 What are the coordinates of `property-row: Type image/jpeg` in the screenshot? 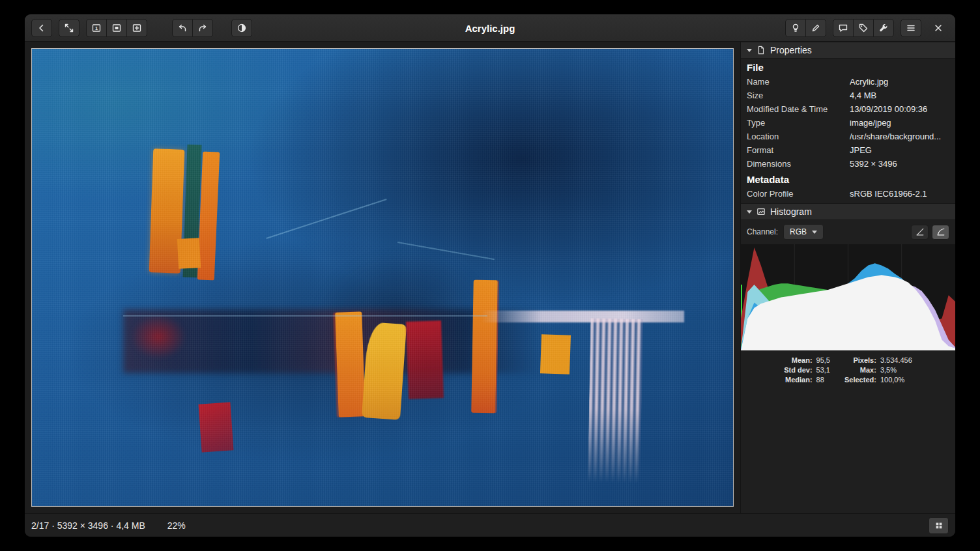 It's located at (848, 122).